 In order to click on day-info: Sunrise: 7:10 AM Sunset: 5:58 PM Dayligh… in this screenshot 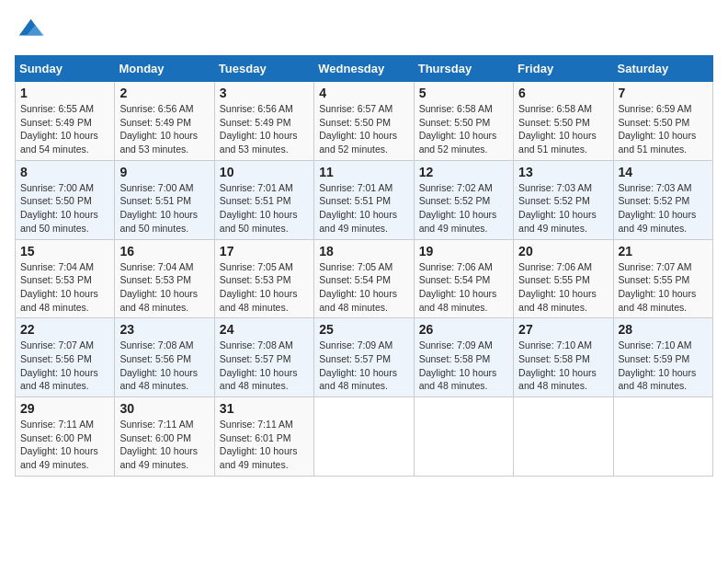, I will do `click(563, 366)`.